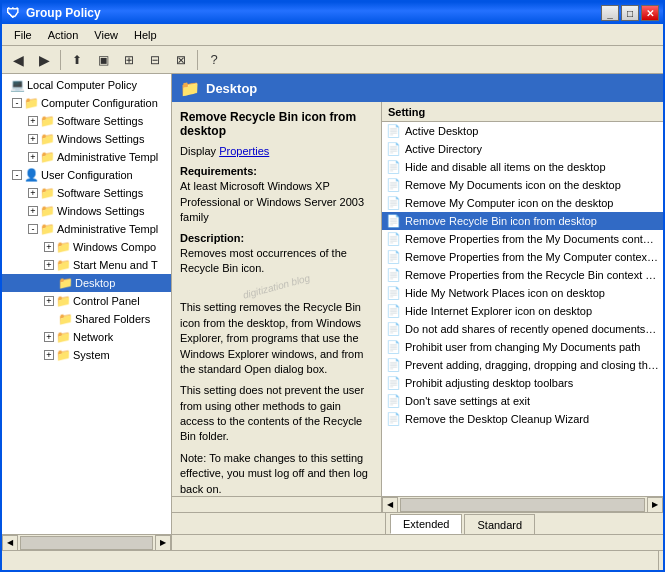 Image resolution: width=665 pixels, height=572 pixels. Describe the element at coordinates (33, 229) in the screenshot. I see `expand-admin-uc: -` at that location.